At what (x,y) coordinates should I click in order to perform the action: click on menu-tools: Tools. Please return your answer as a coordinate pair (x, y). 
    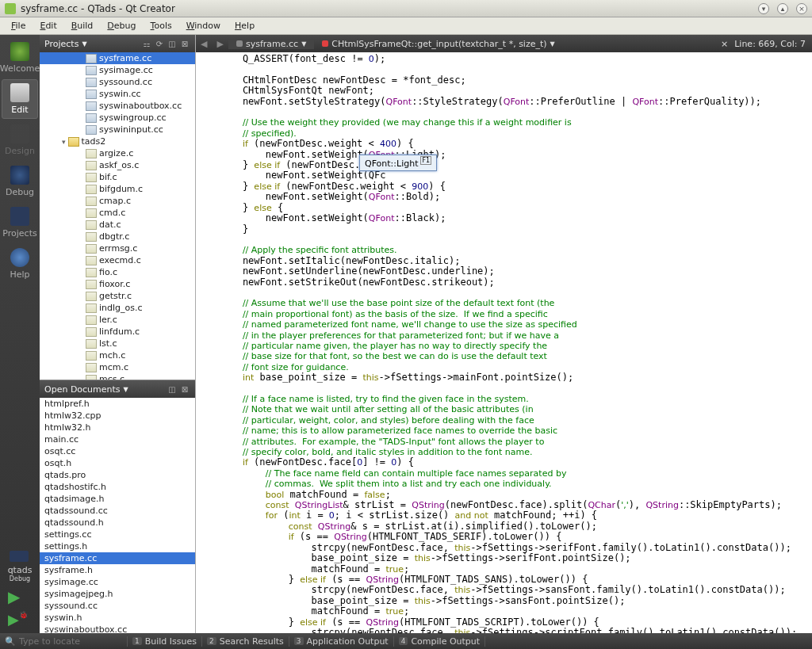
    Looking at the image, I should click on (162, 25).